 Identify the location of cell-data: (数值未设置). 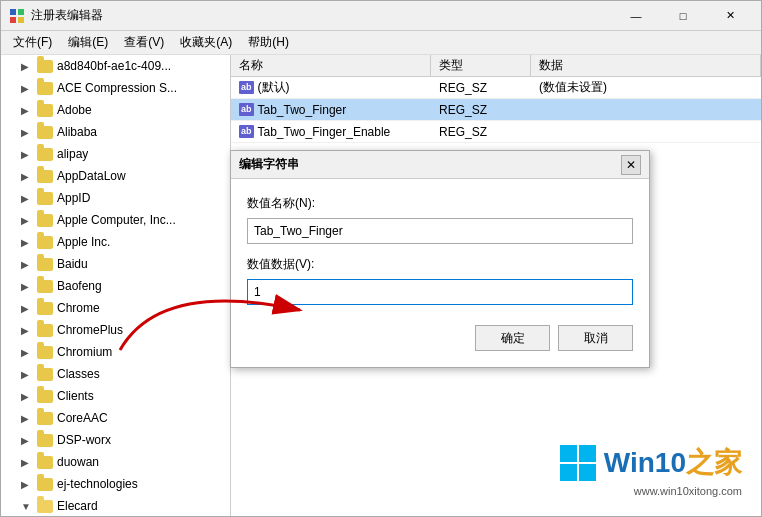
(646, 88).